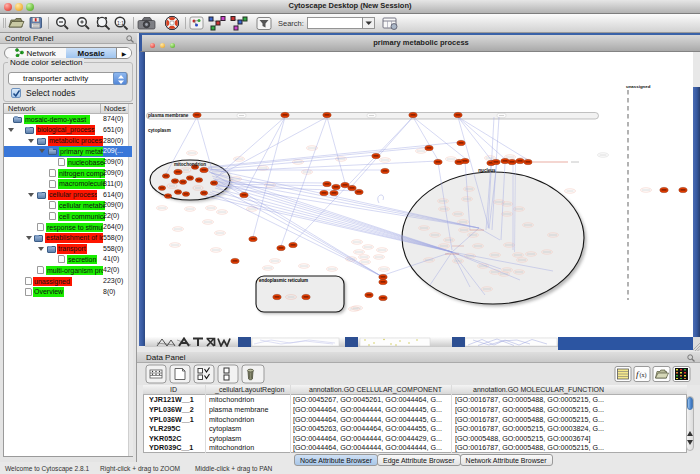 The image size is (700, 474). Describe the element at coordinates (120, 23) in the screenshot. I see `svg-text: 1:1` at that location.